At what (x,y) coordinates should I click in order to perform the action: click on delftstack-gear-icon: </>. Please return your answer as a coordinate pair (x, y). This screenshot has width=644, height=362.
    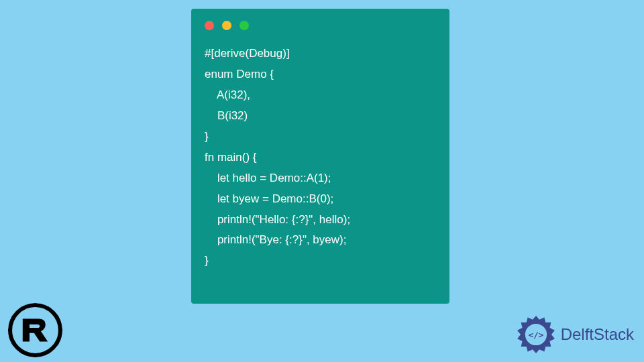
    Looking at the image, I should click on (536, 335).